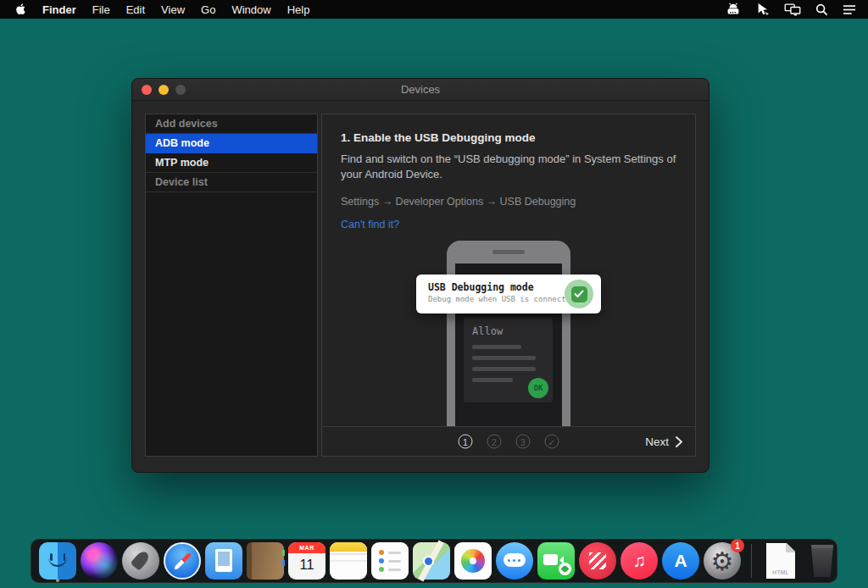  Describe the element at coordinates (434, 561) in the screenshot. I see `dock: MAR 11 ♫ A ⚙ 1 HTML` at that location.